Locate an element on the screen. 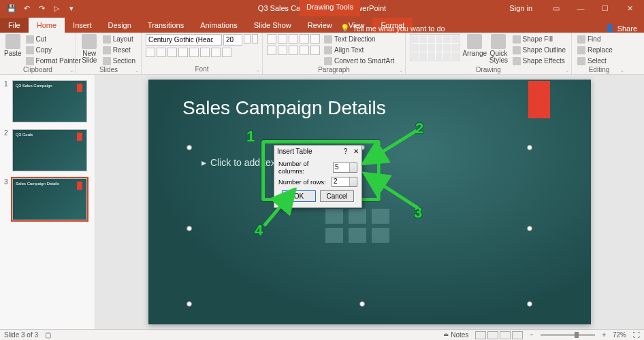  slide-sorter-button is located at coordinates (493, 335).